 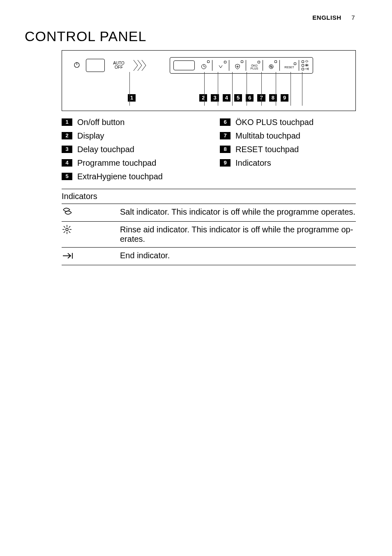 What do you see at coordinates (204, 67) in the screenshot?
I see `clock-icon` at bounding box center [204, 67].